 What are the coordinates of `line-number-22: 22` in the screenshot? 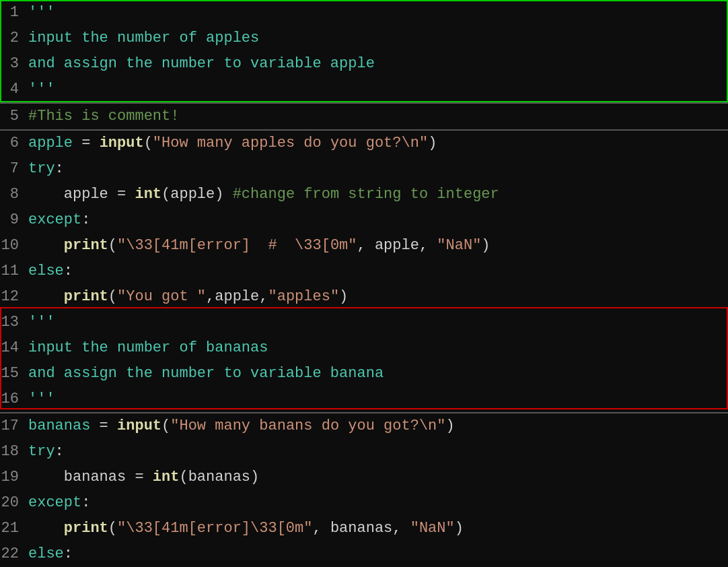 It's located at (14, 554).